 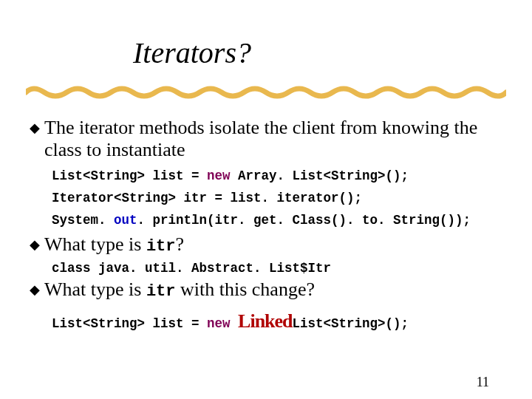 I want to click on linked-word: Linked, so click(x=265, y=321).